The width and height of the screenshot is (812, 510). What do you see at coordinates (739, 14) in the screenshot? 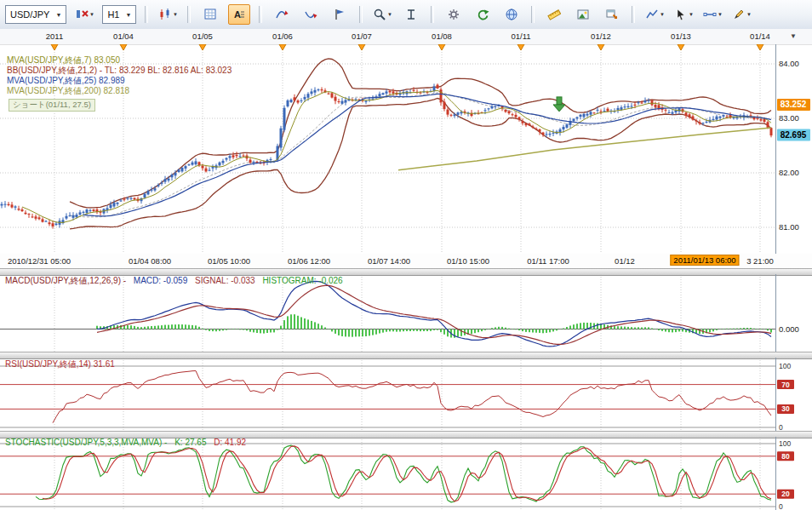
I see `pencil-icon` at bounding box center [739, 14].